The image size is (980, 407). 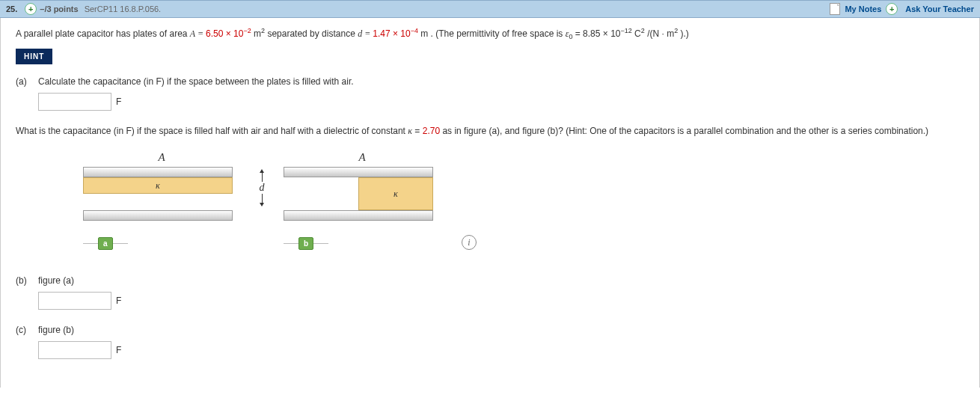 What do you see at coordinates (197, 34) in the screenshot?
I see `text: A =` at bounding box center [197, 34].